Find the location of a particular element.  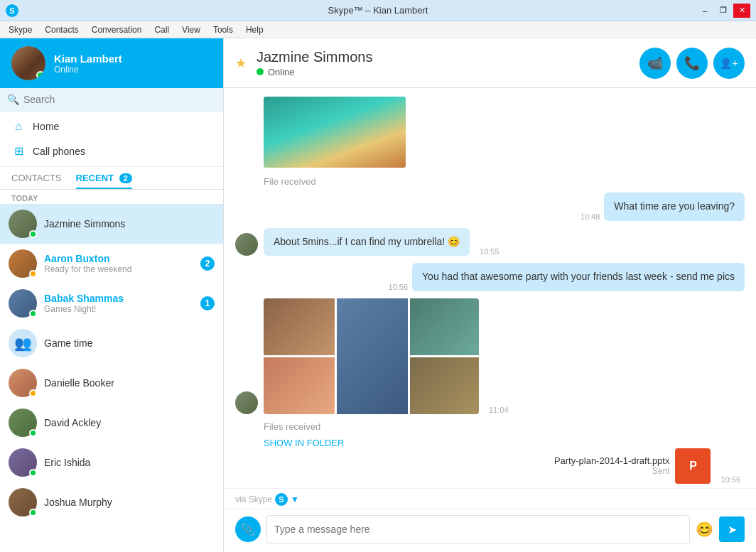

emoji-button: 😊 is located at coordinates (705, 529).